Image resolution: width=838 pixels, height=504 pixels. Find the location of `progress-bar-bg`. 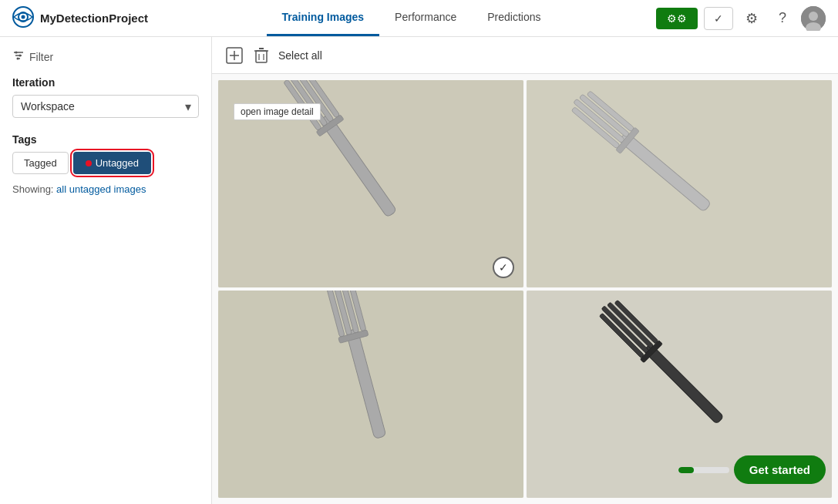

progress-bar-bg is located at coordinates (704, 470).